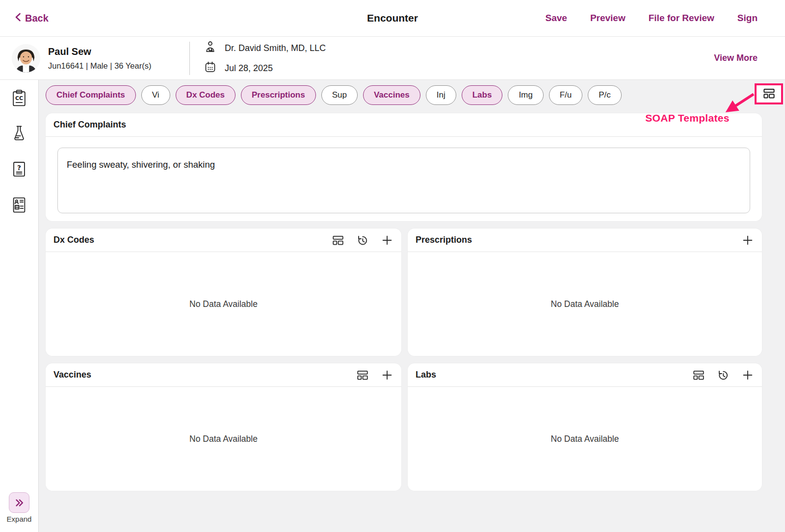  What do you see at coordinates (387, 375) in the screenshot?
I see `vaccines-add-button` at bounding box center [387, 375].